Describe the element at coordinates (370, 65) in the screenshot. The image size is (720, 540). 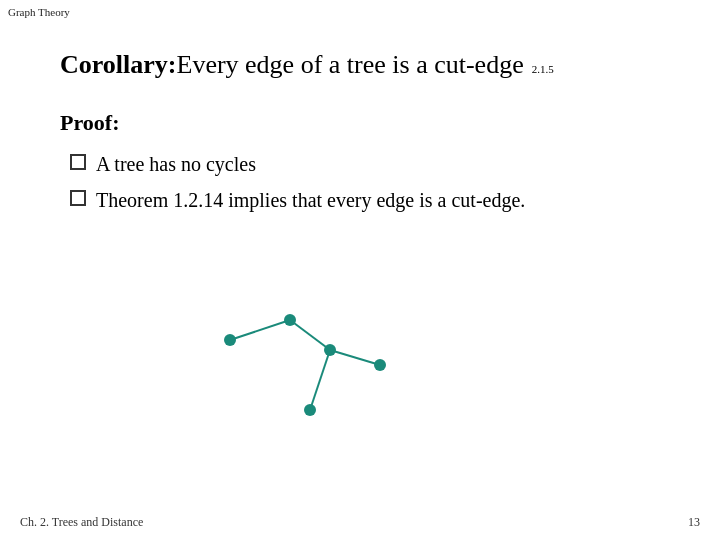
I see `corollary-line: Corollary: Every edge of a tree is a cut…` at that location.